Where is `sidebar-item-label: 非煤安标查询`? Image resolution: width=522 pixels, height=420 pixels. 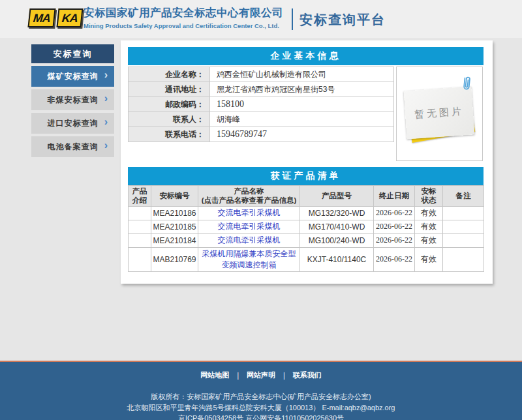
sidebar-item-label: 非煤安标查询 is located at coordinates (73, 100).